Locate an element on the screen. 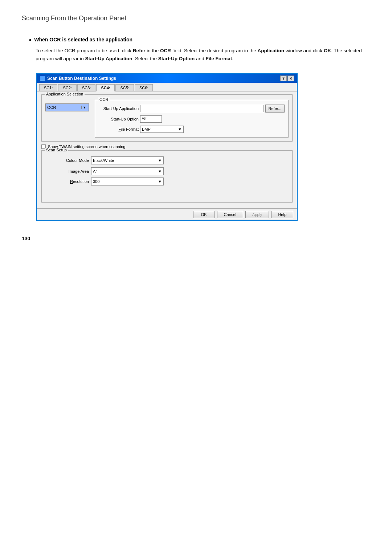 Image resolution: width=392 pixels, height=555 pixels. ocr-group-title: OCR is located at coordinates (104, 99).